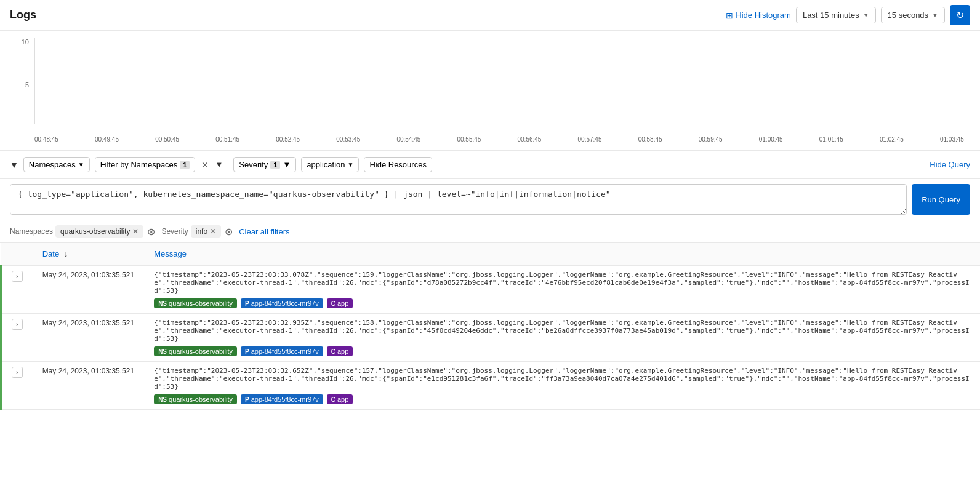  What do you see at coordinates (185, 165) in the screenshot?
I see `namespaces-count-badge: 1` at bounding box center [185, 165].